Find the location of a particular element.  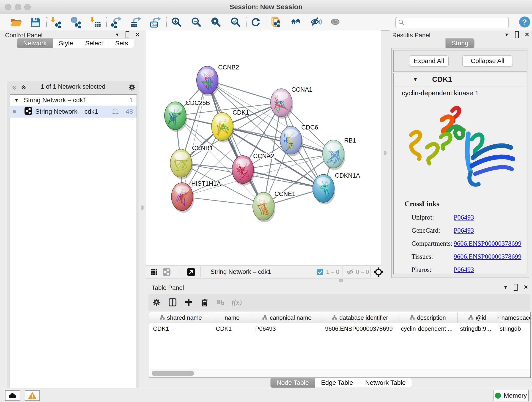

zoom-out-button is located at coordinates (196, 22).